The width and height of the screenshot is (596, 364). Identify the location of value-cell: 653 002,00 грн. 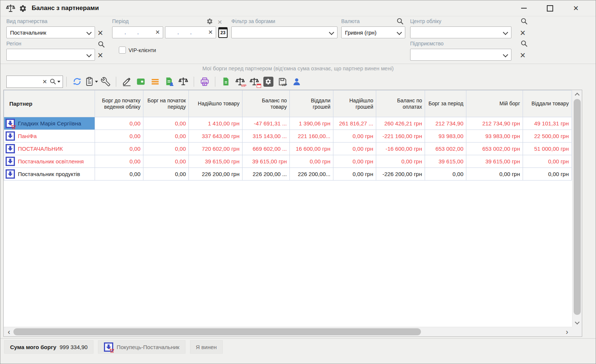
(495, 149).